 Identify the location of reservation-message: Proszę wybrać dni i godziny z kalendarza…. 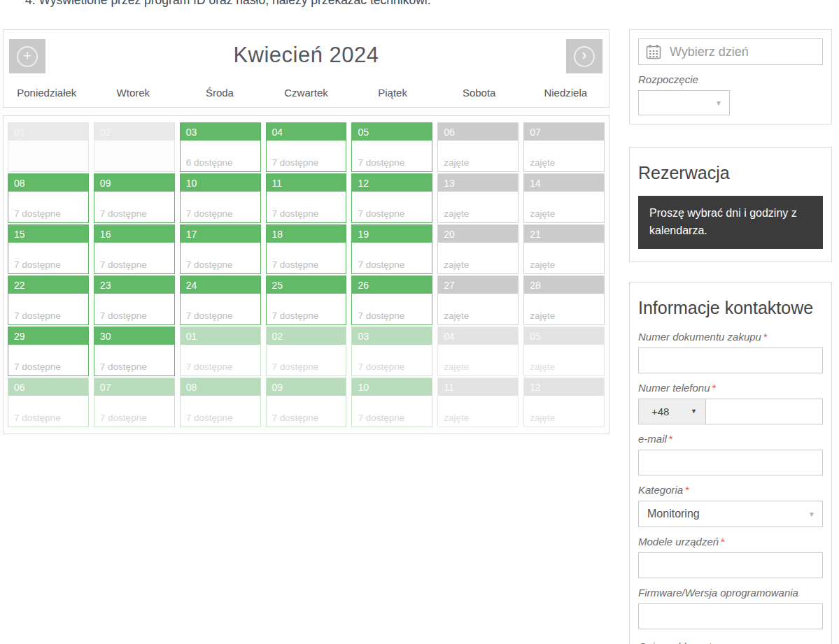
(731, 222).